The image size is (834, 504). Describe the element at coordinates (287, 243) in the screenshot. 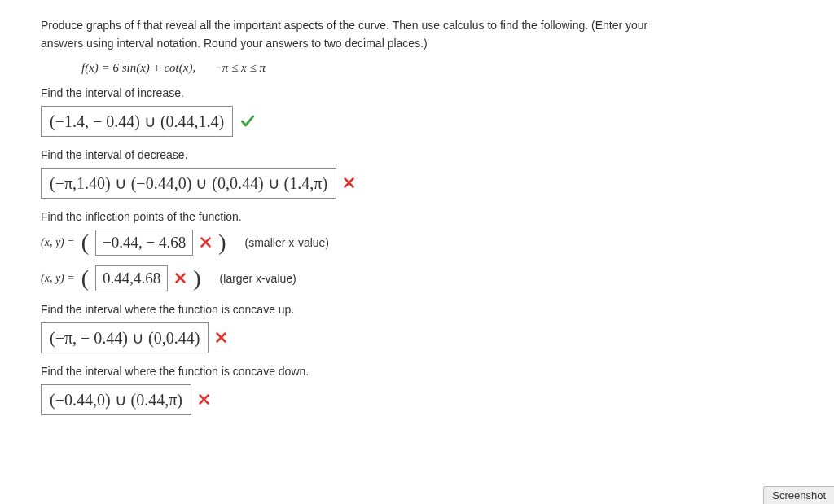

I see `inflection-1-label: (smaller x-value)` at that location.